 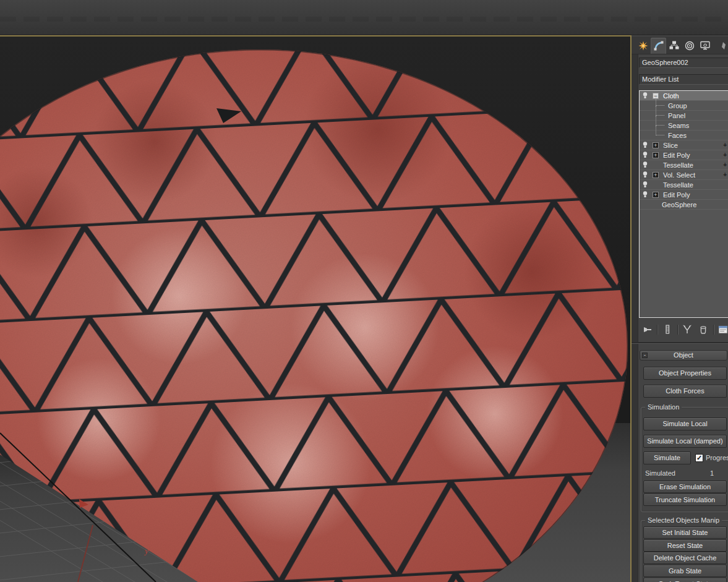 I want to click on main-toolbar, so click(x=364, y=17).